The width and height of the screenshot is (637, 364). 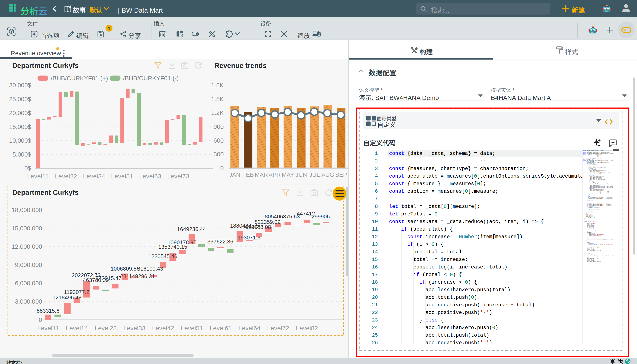 I want to click on svg-text: FEB, so click(x=248, y=174).